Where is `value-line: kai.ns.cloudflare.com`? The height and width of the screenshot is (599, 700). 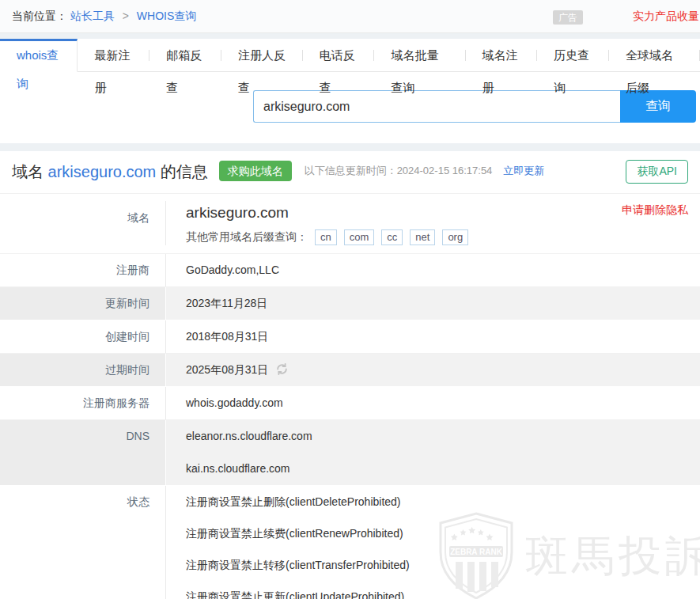
value-line: kai.ns.cloudflare.com is located at coordinates (443, 468).